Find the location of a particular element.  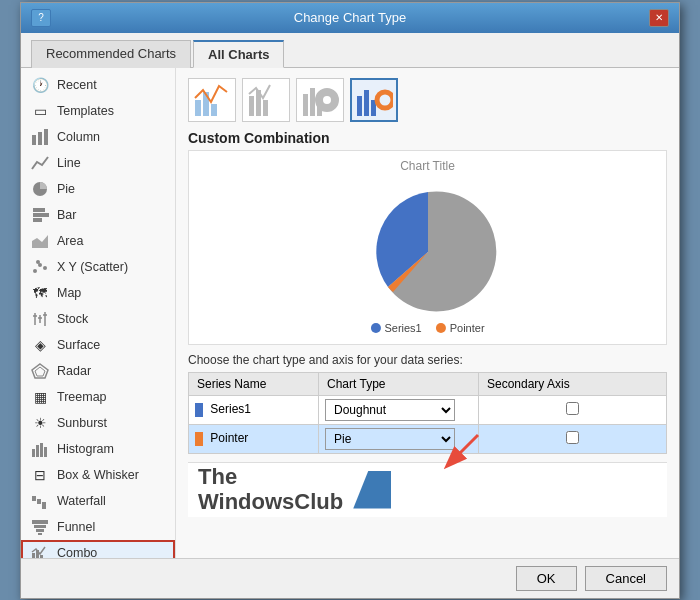

sidebar-label-bar: Bar is located at coordinates (66, 215).